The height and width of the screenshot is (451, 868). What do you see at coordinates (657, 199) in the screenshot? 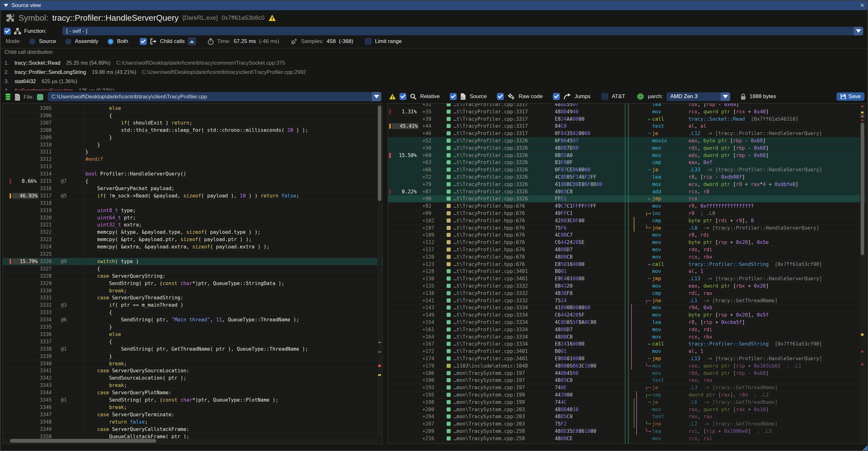
I see `asm-mnemonic: jmp` at bounding box center [657, 199].